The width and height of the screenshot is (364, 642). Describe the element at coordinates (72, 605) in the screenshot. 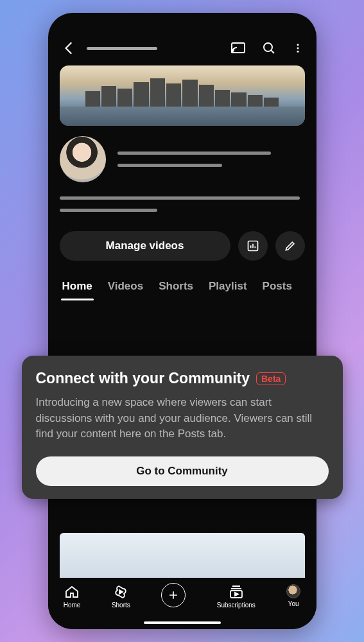

I see `nav-home-label: Home` at that location.